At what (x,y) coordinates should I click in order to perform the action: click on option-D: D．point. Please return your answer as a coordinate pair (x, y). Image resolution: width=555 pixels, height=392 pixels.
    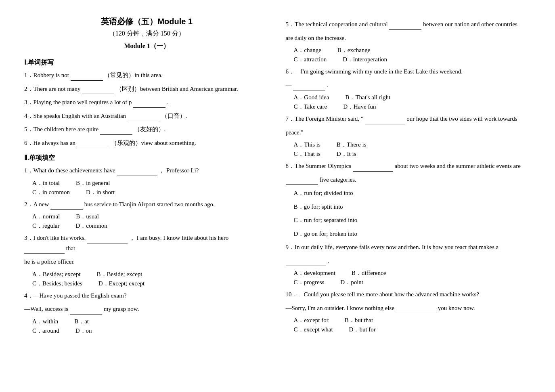
    Looking at the image, I should click on (352, 283).